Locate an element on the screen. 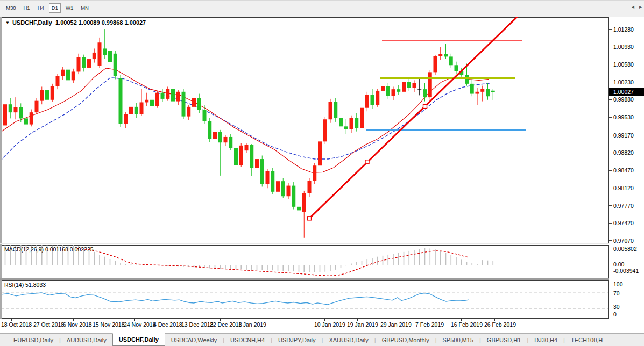 This screenshot has width=644, height=346. price-axis-label: 1.00930 is located at coordinates (624, 47).